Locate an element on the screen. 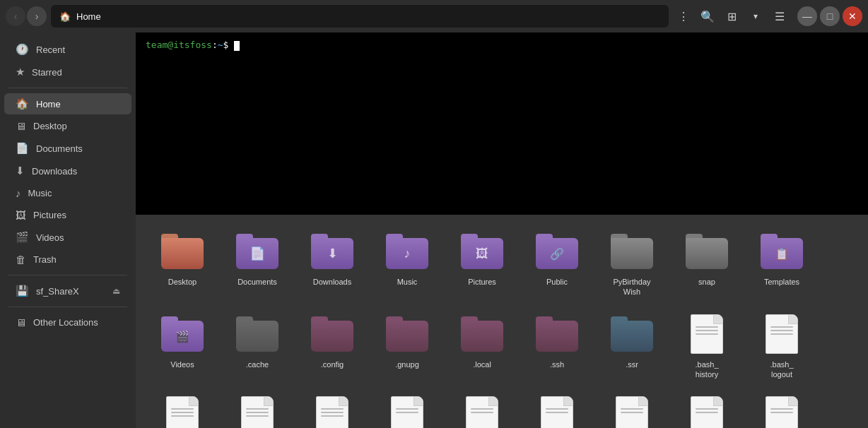 The width and height of the screenshot is (868, 428). file-label: .ssh is located at coordinates (557, 364).